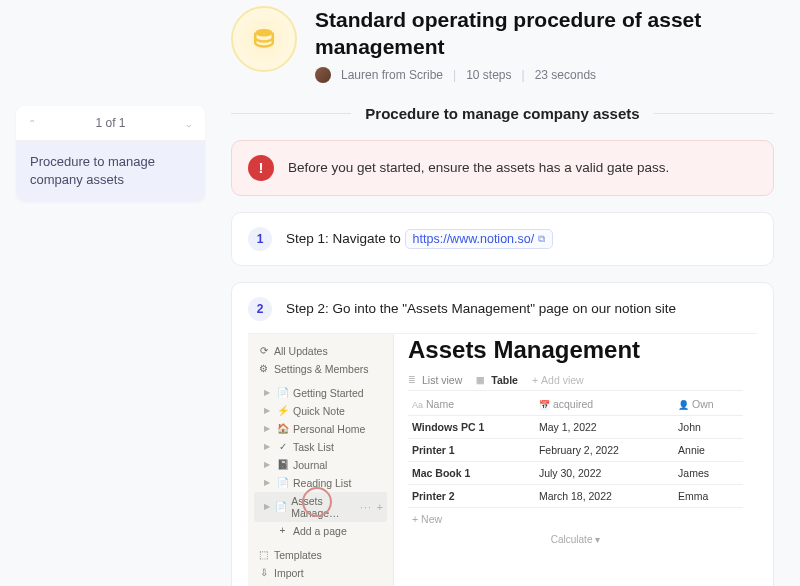 This screenshot has height=586, width=800. Describe the element at coordinates (110, 123) in the screenshot. I see `toc-counter: 1 of 1` at that location.